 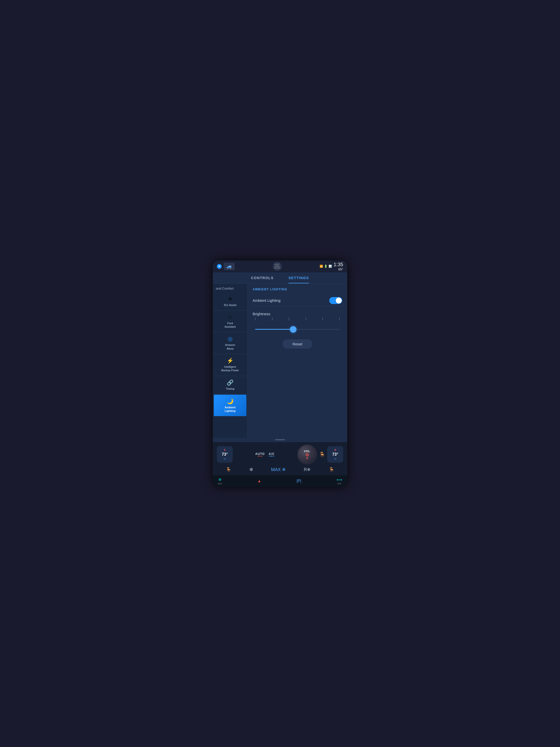 I want to click on connectivity-icons: 📶 🔋 📊, so click(x=326, y=266).